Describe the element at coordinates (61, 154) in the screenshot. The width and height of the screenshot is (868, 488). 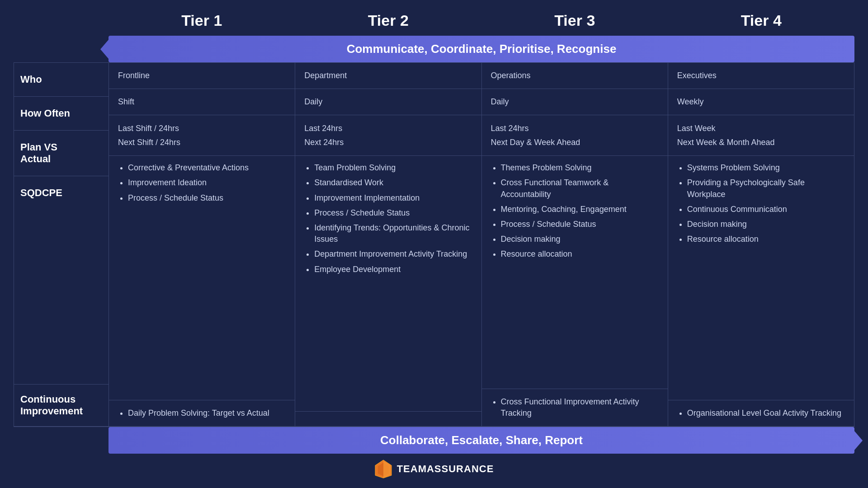
I see `label-plan-vs: Plan VSActual` at that location.